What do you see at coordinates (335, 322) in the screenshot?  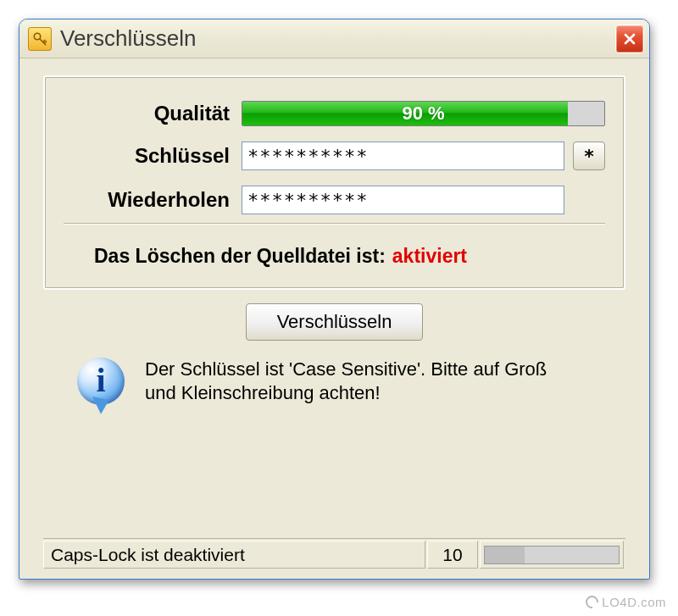 I see `encrypt-button: Verschlüsseln` at bounding box center [335, 322].